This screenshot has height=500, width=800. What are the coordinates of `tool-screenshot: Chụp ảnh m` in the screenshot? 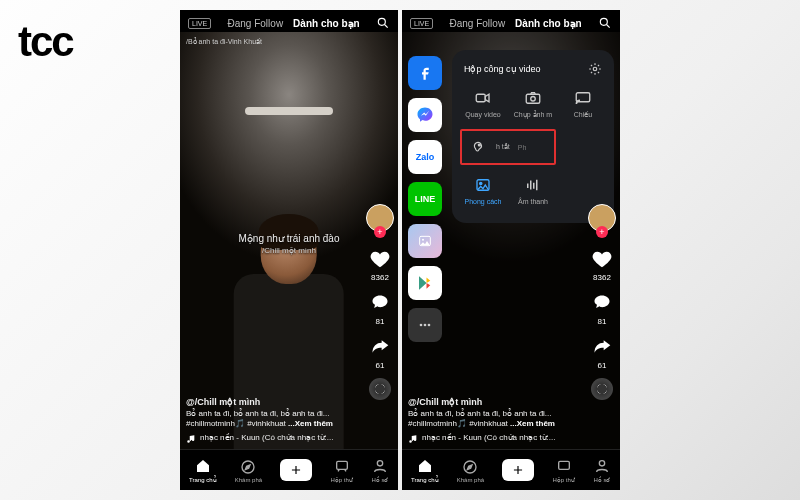 It's located at (533, 104).